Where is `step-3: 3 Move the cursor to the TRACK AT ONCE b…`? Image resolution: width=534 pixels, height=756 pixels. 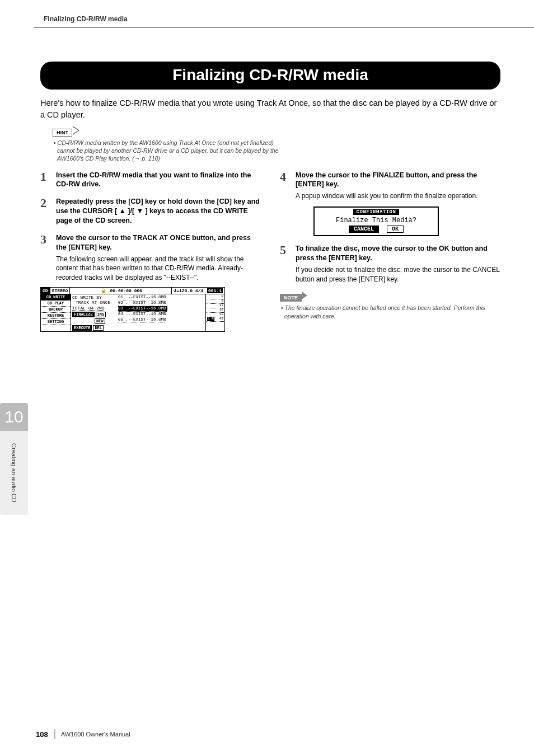
step-3: 3 Move the cursor to the TRACK AT ONCE b… is located at coordinates (151, 283).